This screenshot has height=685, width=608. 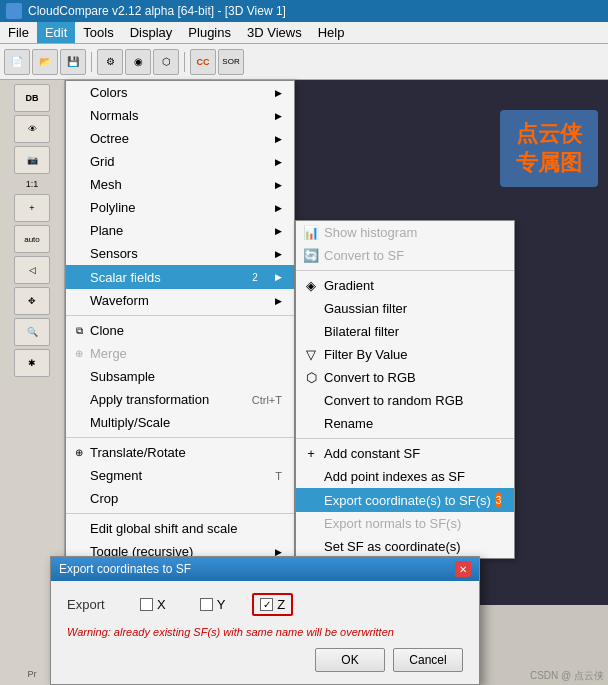 I want to click on menu-item-polyline: Polyline ▶, so click(x=180, y=208).